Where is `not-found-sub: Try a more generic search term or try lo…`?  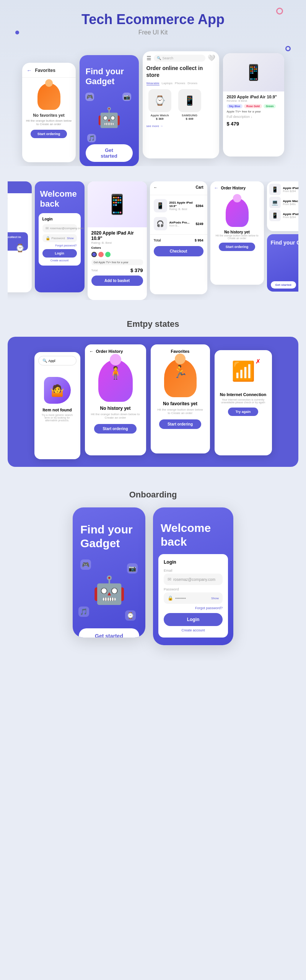
not-found-sub: Try a more generic search term or try lo… is located at coordinates (57, 419).